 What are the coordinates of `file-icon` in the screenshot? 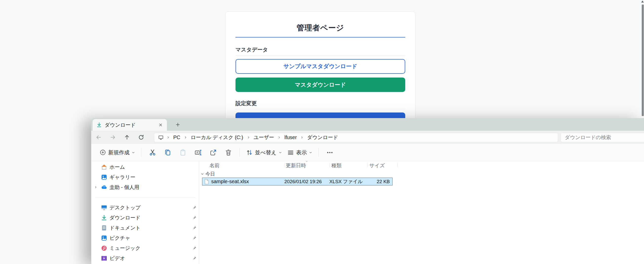 It's located at (207, 182).